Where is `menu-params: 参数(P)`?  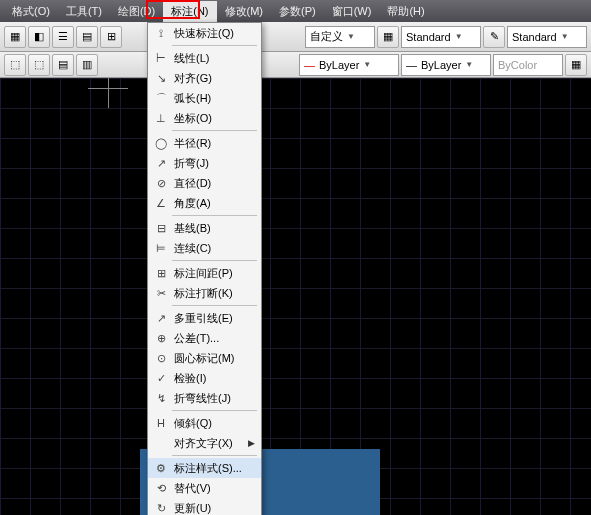 menu-params: 参数(P) is located at coordinates (298, 12).